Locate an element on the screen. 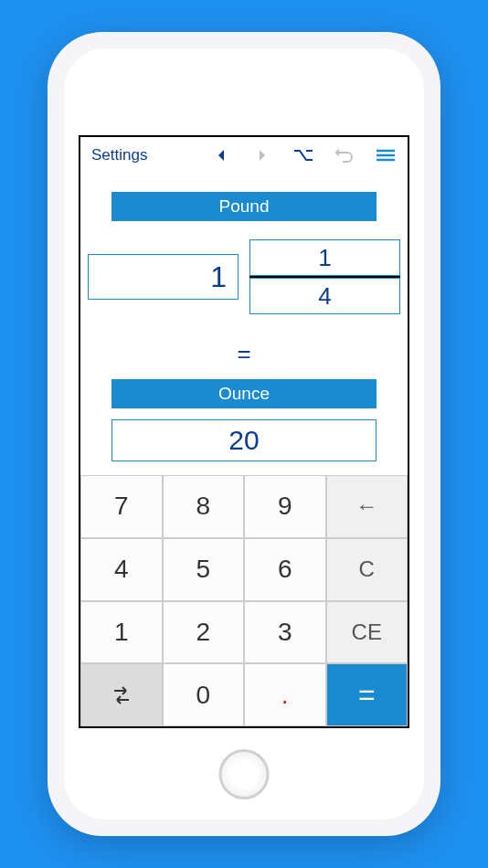  key-backspace: ← is located at coordinates (367, 506).